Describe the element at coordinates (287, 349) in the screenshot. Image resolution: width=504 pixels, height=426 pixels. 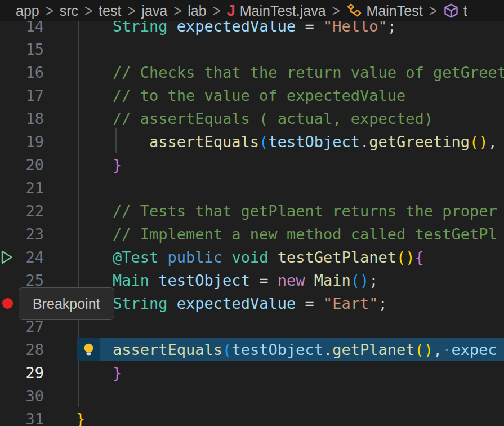
I see `code-text: assertEquals(testObject.getPlanet(),·exp…` at that location.